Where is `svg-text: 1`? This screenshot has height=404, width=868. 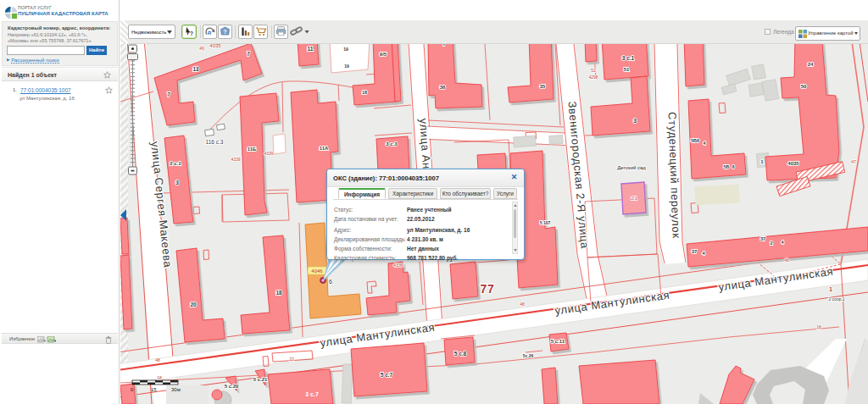 svg-text: 1 is located at coordinates (831, 290).